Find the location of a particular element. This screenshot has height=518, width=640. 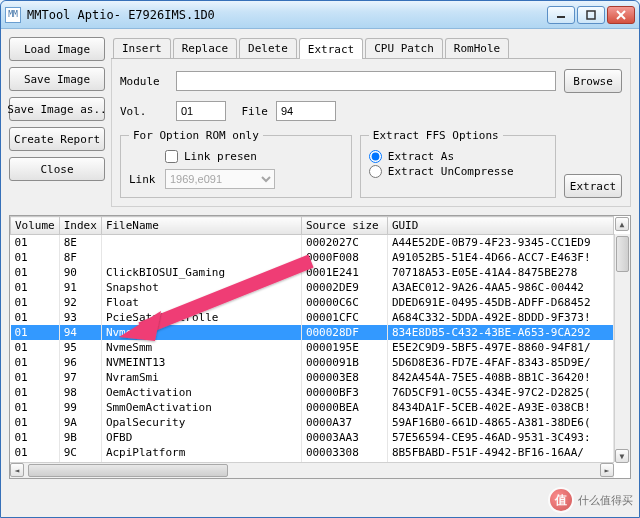

vertical-scrollbar: ▲ ▼ is located at coordinates (622, 348).